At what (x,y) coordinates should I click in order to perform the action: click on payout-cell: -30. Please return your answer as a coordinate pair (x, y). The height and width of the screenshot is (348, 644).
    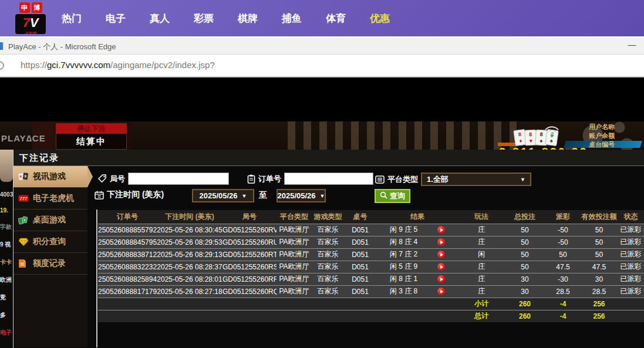
    Looking at the image, I should click on (563, 279).